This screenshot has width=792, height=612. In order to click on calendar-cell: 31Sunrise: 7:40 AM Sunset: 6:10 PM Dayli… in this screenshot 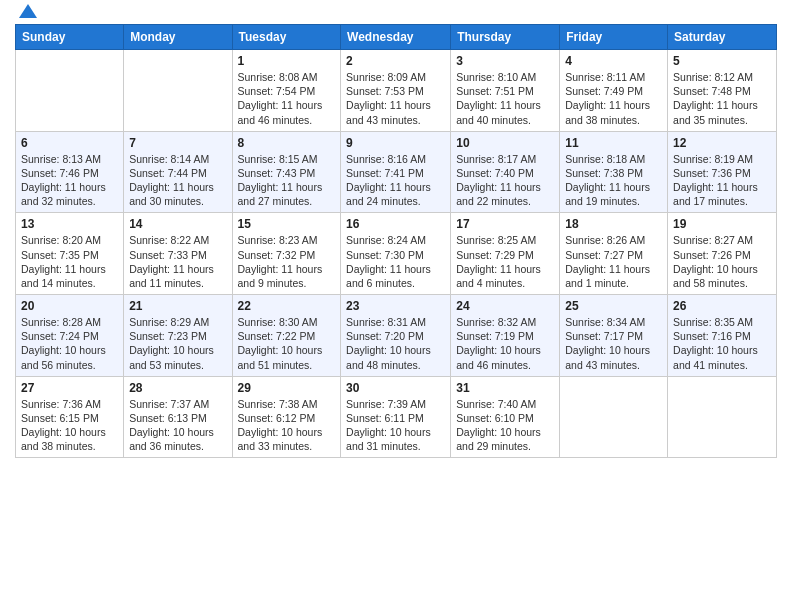, I will do `click(506, 417)`.